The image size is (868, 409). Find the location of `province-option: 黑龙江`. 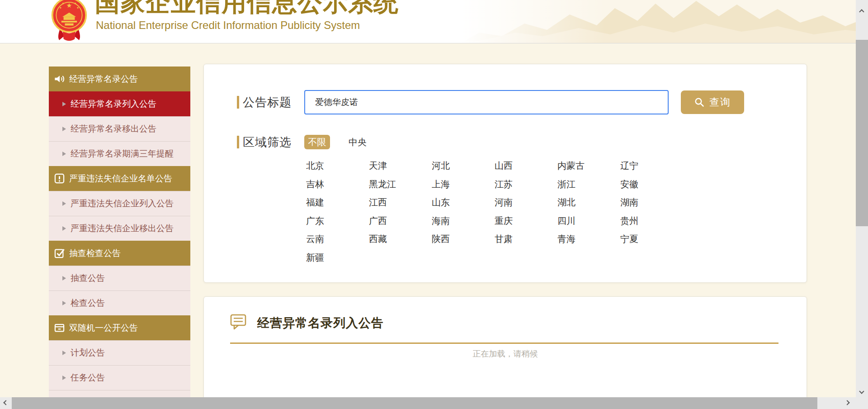

province-option: 黑龙江 is located at coordinates (396, 185).